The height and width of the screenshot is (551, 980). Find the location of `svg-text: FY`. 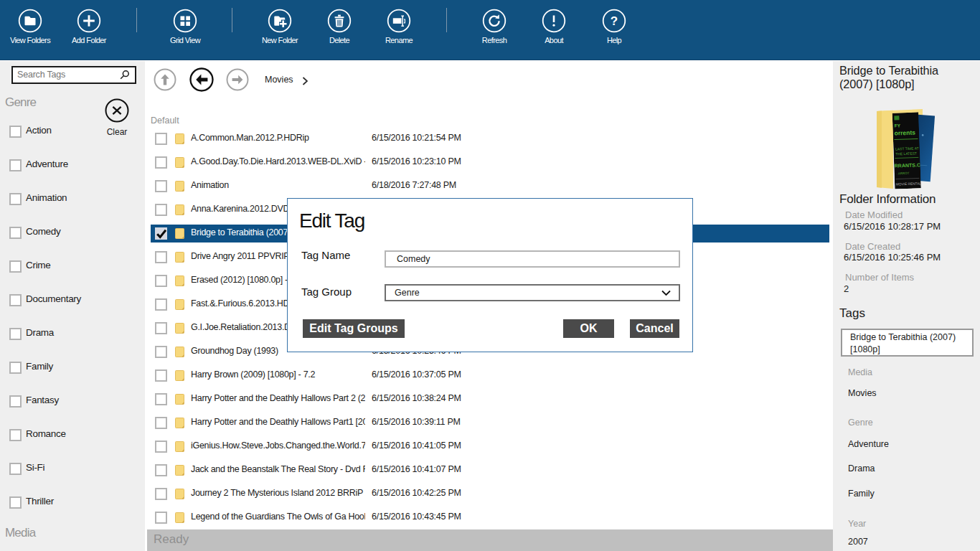

svg-text: FY is located at coordinates (898, 125).